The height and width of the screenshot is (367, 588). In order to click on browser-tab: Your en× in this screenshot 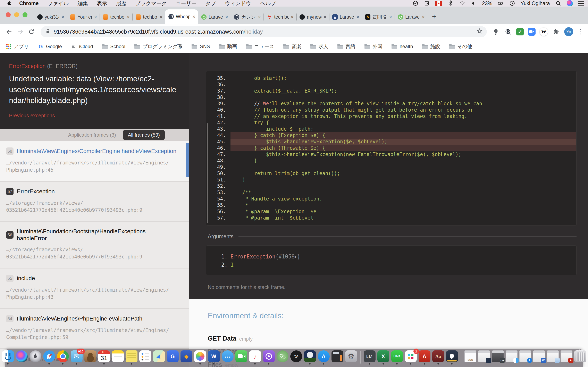, I will do `click(83, 17)`.